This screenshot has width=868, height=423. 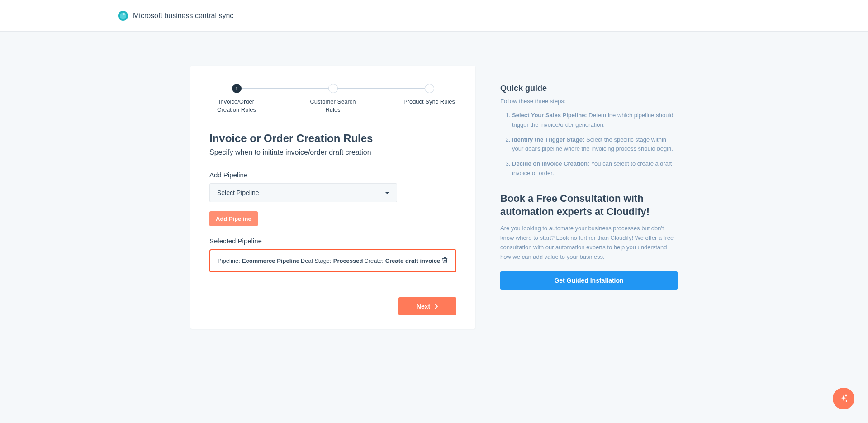 I want to click on row-pipeline-value: Ecommerce Pipeline, so click(x=270, y=261).